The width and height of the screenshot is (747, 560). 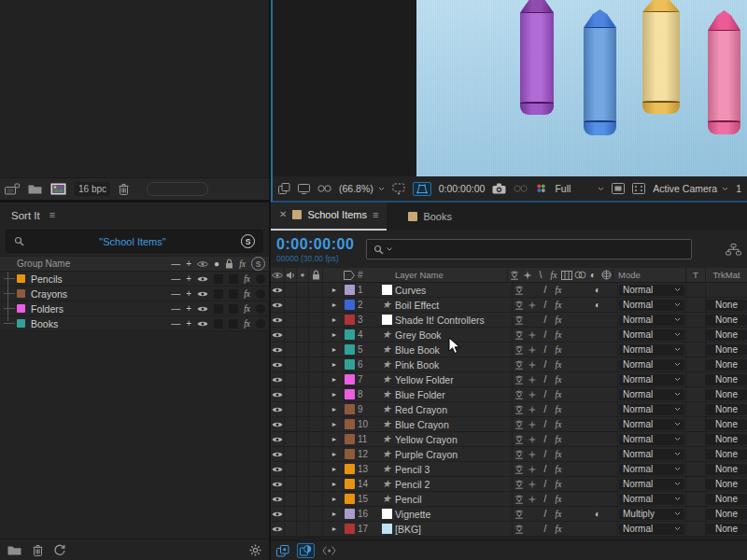 What do you see at coordinates (52, 215) in the screenshot?
I see `panel-menu-icon: ≡` at bounding box center [52, 215].